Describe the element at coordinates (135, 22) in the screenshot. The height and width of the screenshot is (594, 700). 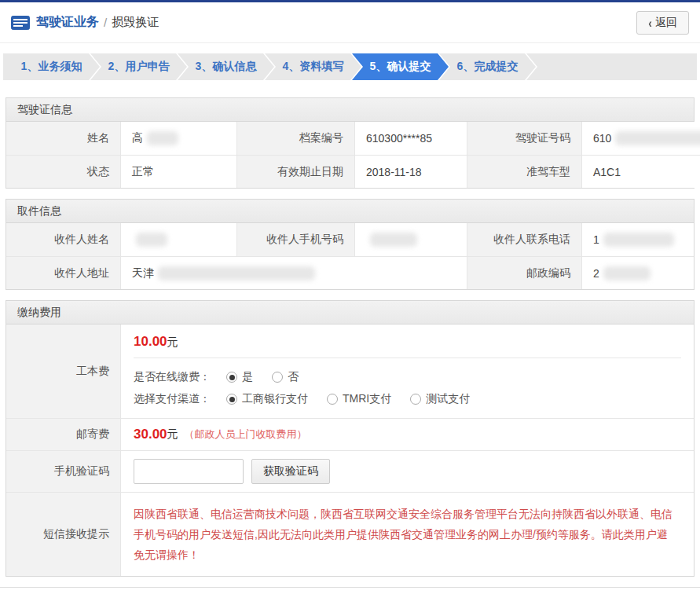
I see `breadcrumb-current: 损毁换证` at that location.